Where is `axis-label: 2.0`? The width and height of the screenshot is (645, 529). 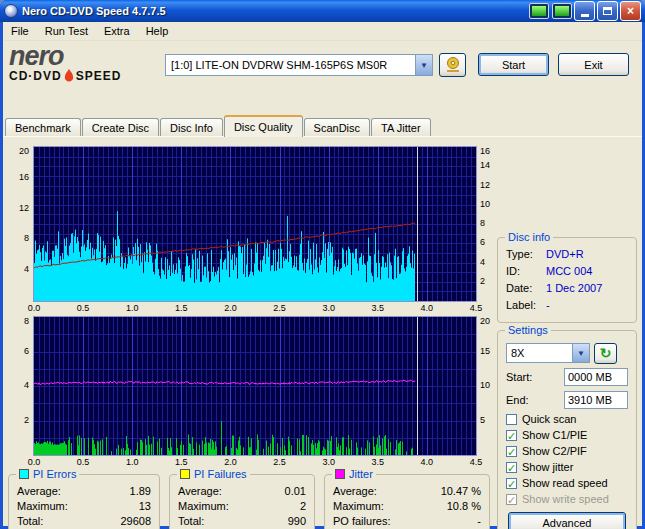
axis-label: 2.0 is located at coordinates (230, 462).